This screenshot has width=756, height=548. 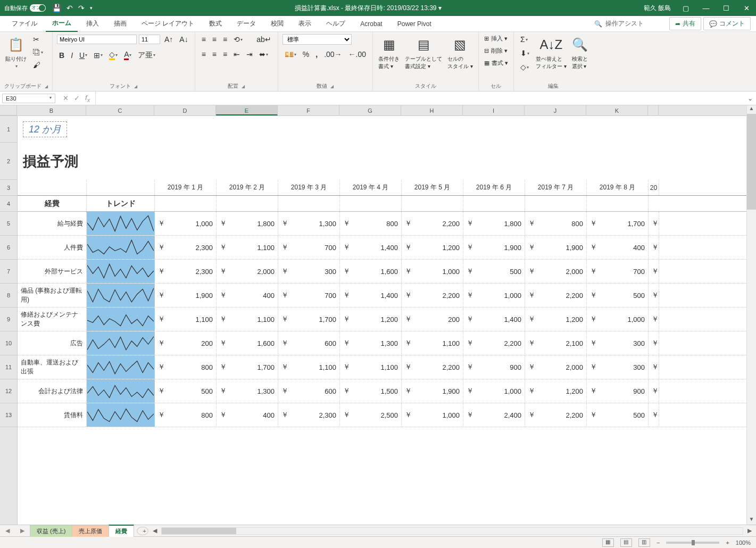 What do you see at coordinates (525, 39) in the screenshot?
I see `autosum-button: Σ▾` at bounding box center [525, 39].